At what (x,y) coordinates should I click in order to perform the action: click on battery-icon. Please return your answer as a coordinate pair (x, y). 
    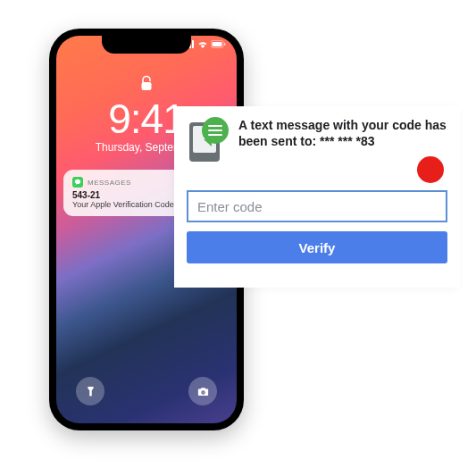
    Looking at the image, I should click on (218, 45).